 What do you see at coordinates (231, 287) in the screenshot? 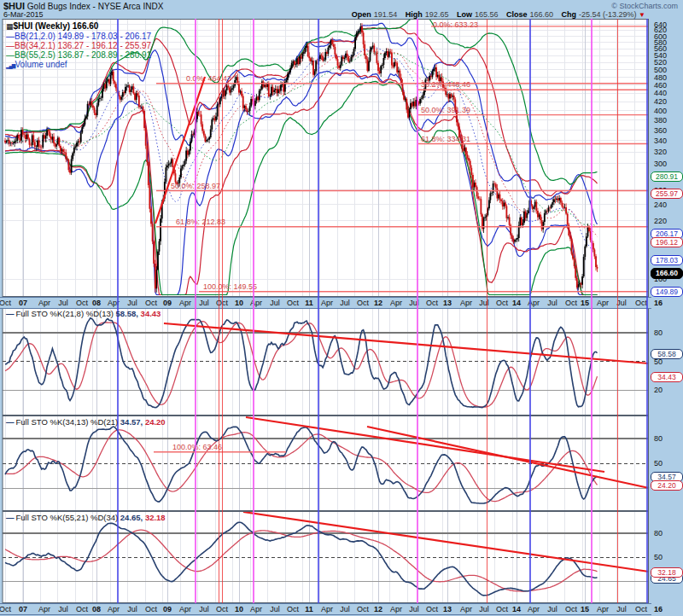
I see `fib-label: 100.0%: 149.55` at bounding box center [231, 287].